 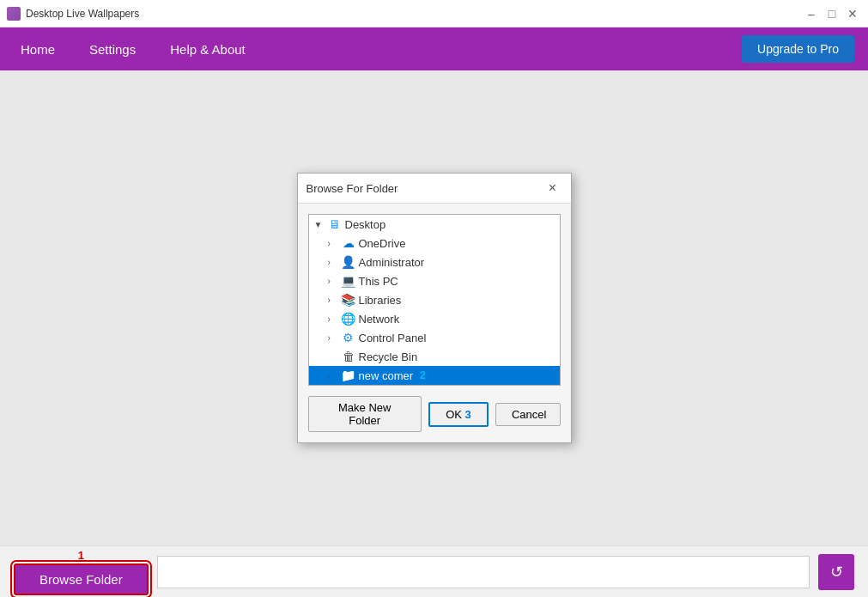 What do you see at coordinates (798, 49) in the screenshot?
I see `upgrade-to-pro-button: Upgrade to Pro` at bounding box center [798, 49].